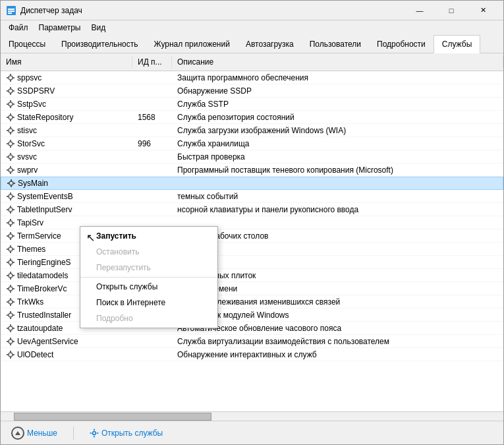 Image resolution: width=504 pixels, height=445 pixels. What do you see at coordinates (18, 28) in the screenshot?
I see `menu-file: Файл` at bounding box center [18, 28].